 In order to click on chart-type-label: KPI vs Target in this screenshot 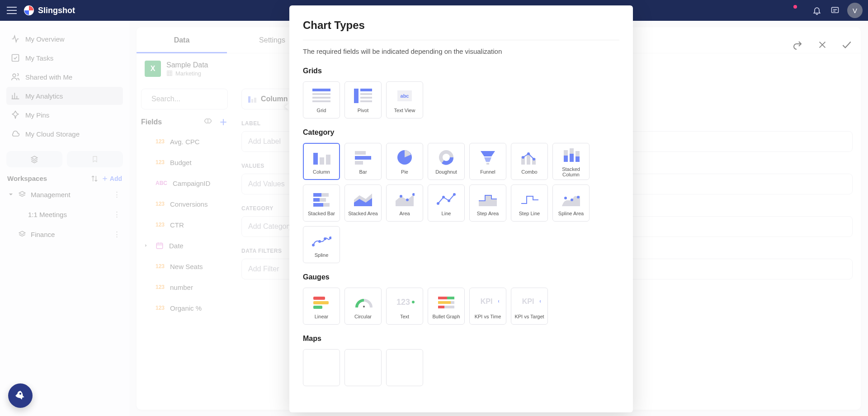, I will do `click(529, 317)`.